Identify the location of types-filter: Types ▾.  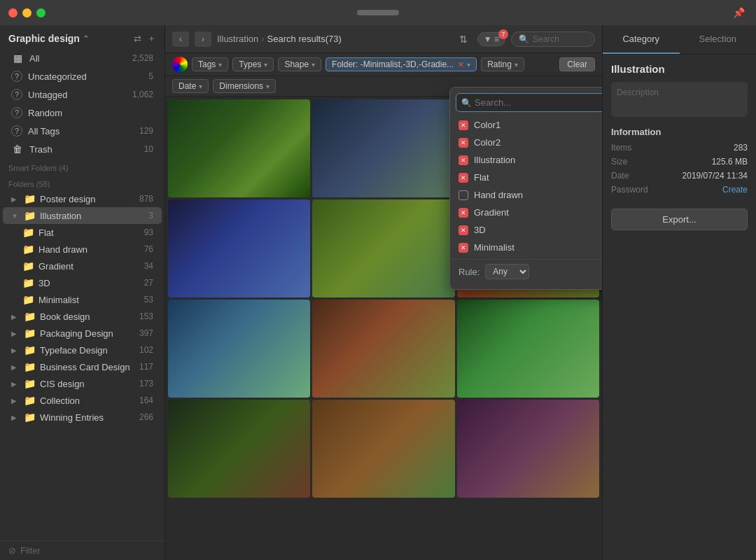
(253, 64).